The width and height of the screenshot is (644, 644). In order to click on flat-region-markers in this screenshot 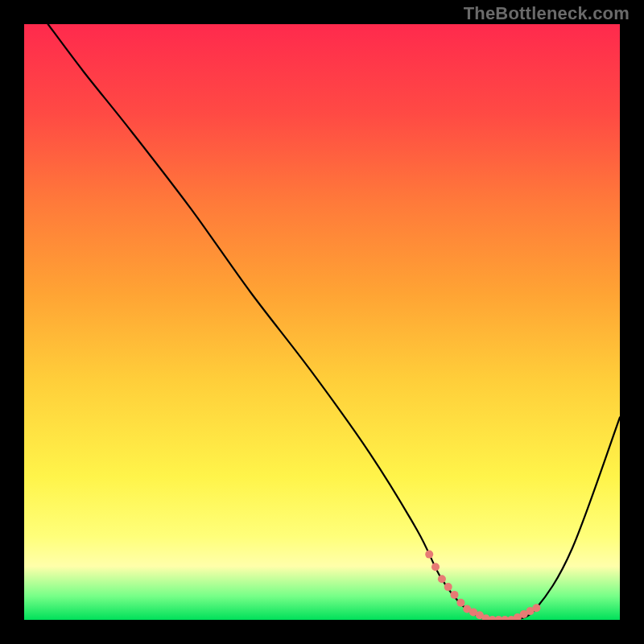, I will do `click(483, 585)`.